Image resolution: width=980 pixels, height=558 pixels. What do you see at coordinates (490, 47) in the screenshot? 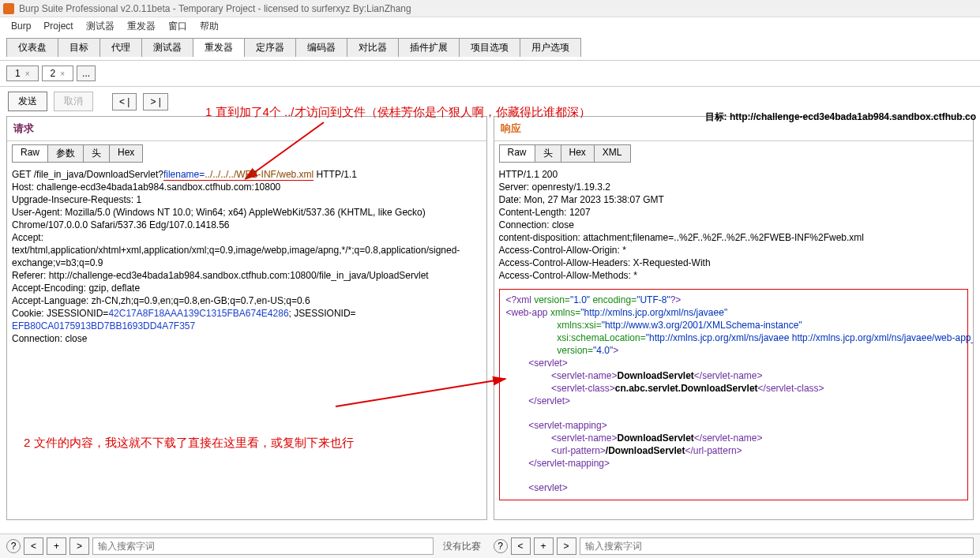
I see `main-tabs: 仪表盘 目标 代理 测试器 重发器 定序器 编码器 对比器 插件扩展 项目选项 …` at bounding box center [490, 47].